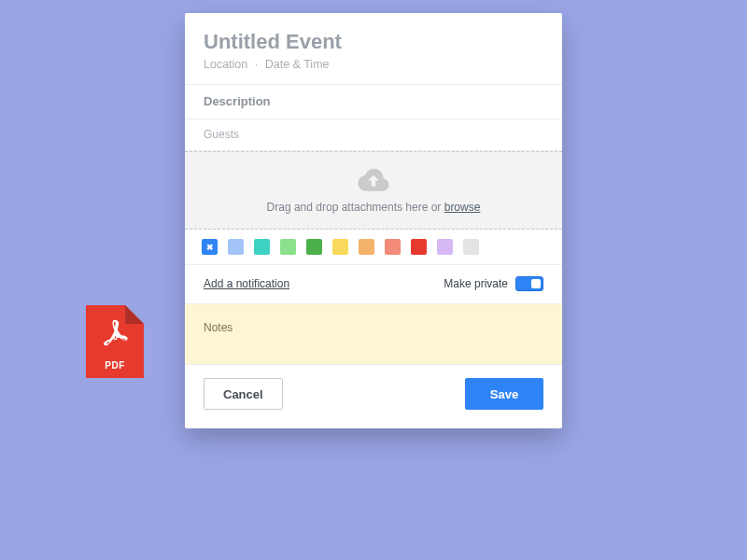 Image resolution: width=747 pixels, height=560 pixels. I want to click on adobe-acrobat-icon, so click(115, 333).